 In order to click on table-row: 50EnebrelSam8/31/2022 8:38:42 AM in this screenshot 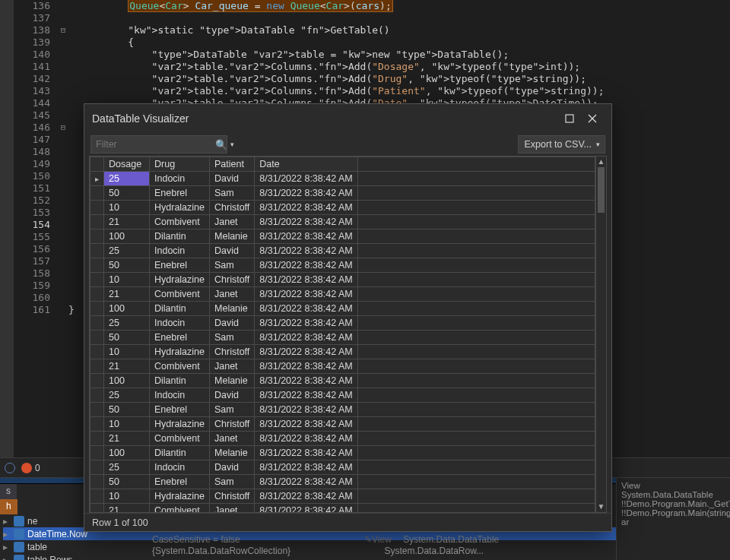, I will do `click(343, 266)`.